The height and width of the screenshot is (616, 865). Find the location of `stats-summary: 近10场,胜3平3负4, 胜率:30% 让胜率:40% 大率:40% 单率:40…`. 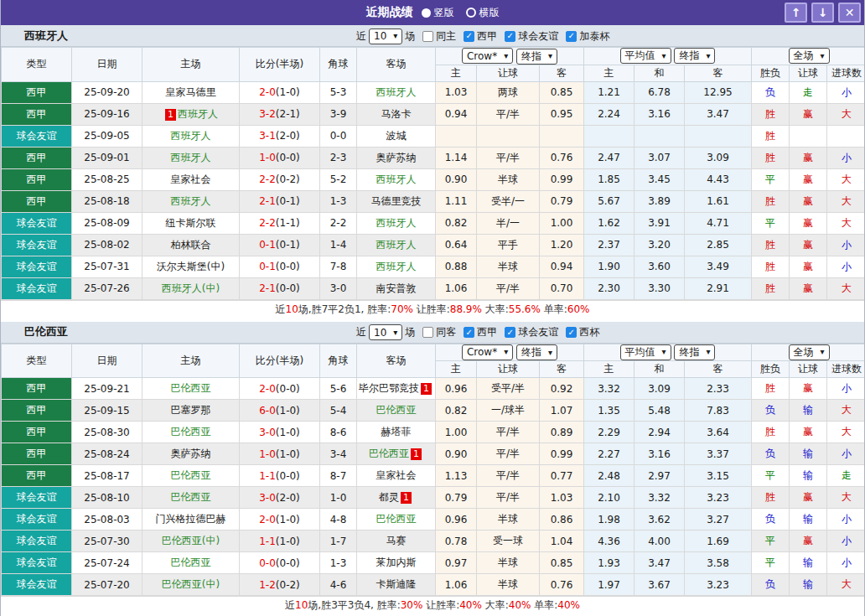

stats-summary: 近10场,胜3平3负4, 胜率:30% 让胜率:40% 大率:40% 单率:40… is located at coordinates (432, 605).